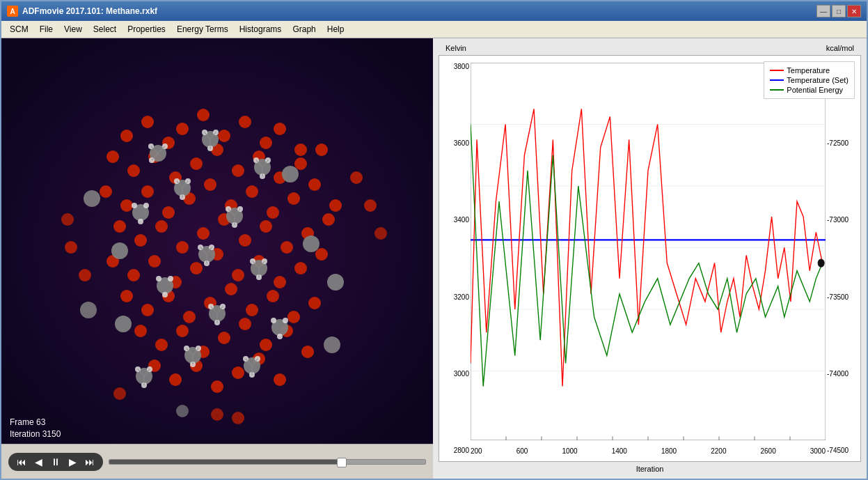 This screenshot has height=480, width=868. Describe the element at coordinates (455, 373) in the screenshot. I see `y-tick-3000: 3000` at that location.